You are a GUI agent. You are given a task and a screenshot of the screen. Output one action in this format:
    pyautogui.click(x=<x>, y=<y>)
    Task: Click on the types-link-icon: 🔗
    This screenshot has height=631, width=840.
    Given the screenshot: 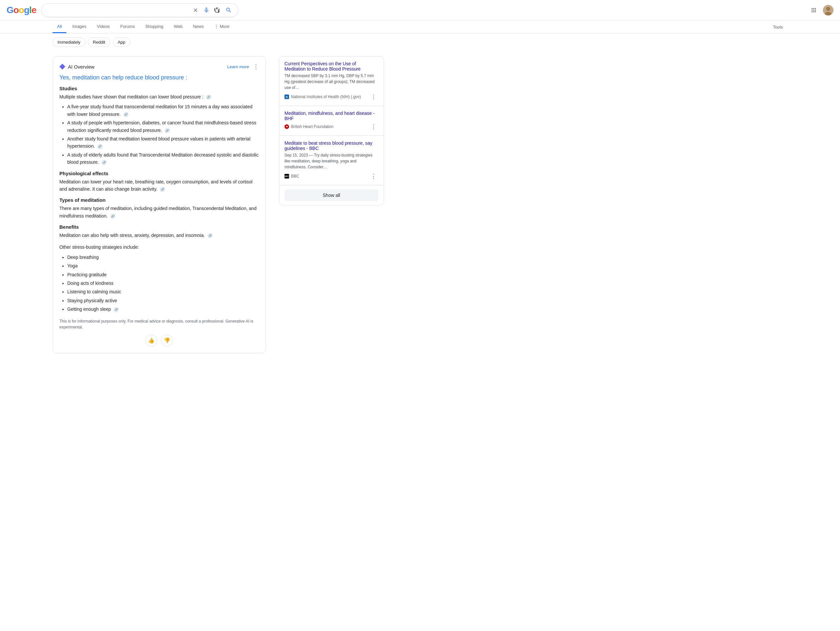 What is the action you would take?
    pyautogui.click(x=113, y=216)
    